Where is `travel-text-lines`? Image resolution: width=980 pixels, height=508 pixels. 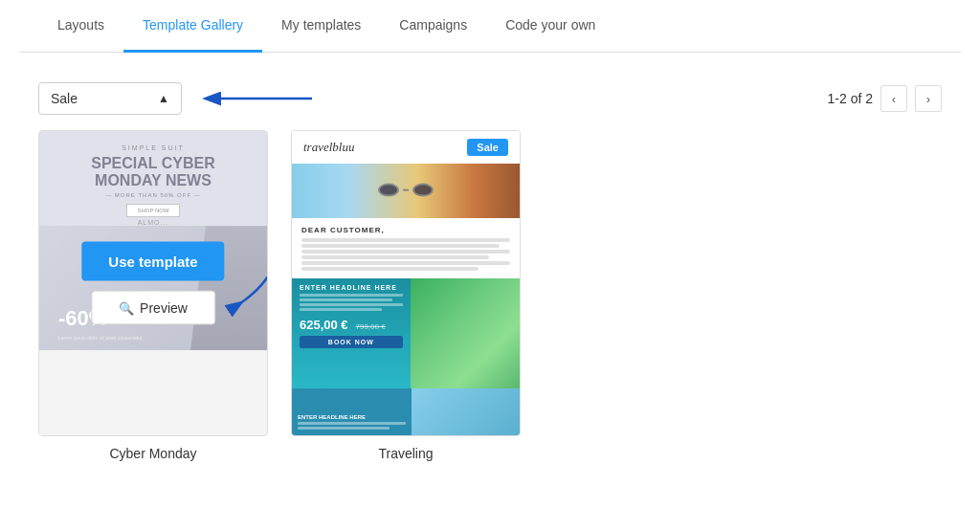
travel-text-lines is located at coordinates (406, 254).